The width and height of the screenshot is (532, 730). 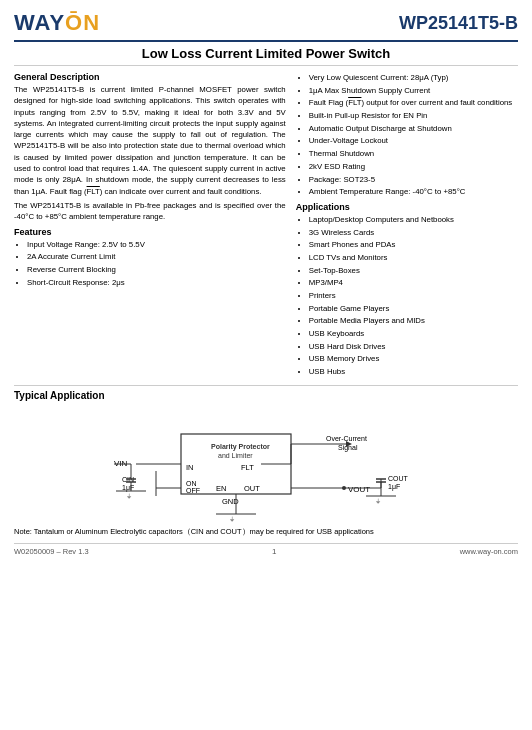 What do you see at coordinates (266, 465) in the screenshot?
I see `circuit-svg: Polarity Protector and Limiter IN FLT ON…` at bounding box center [266, 465].